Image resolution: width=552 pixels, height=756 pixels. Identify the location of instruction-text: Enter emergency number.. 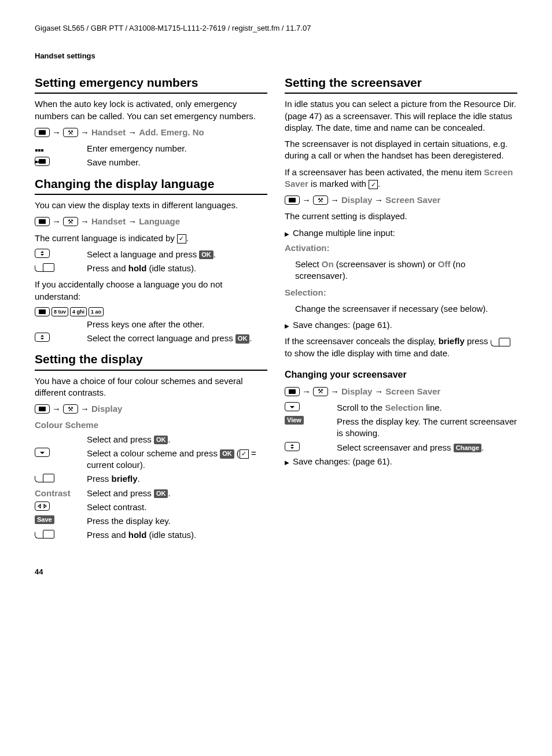
(177, 149).